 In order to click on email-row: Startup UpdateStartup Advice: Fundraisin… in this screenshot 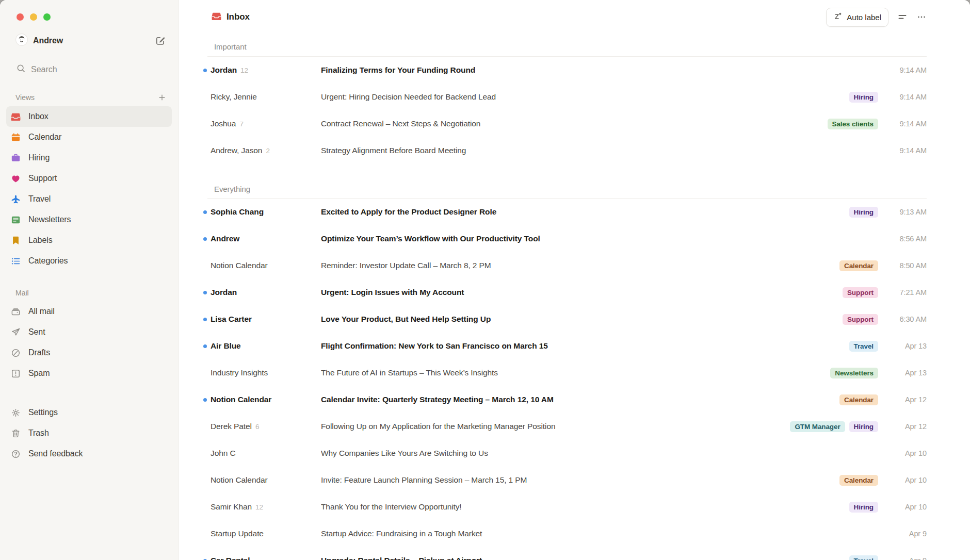, I will do `click(574, 534)`.